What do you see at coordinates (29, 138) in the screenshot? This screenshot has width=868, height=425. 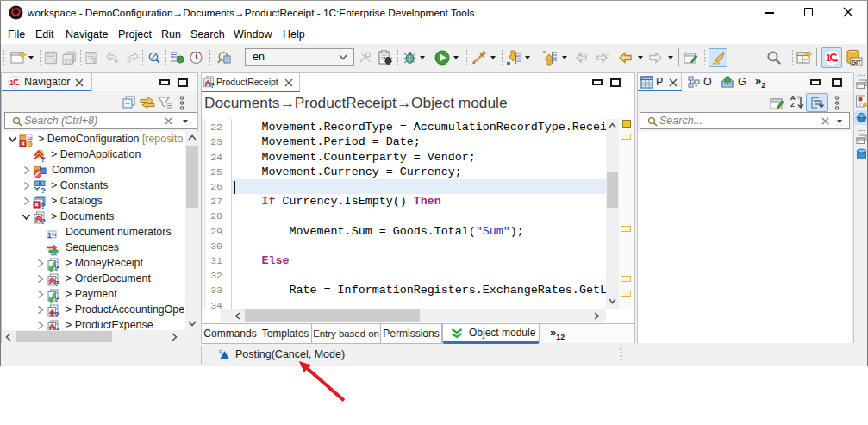 I see `svg-text: 1c` at bounding box center [29, 138].